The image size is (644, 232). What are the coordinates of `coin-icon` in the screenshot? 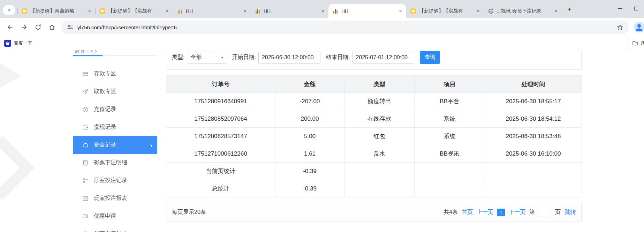 It's located at (85, 110).